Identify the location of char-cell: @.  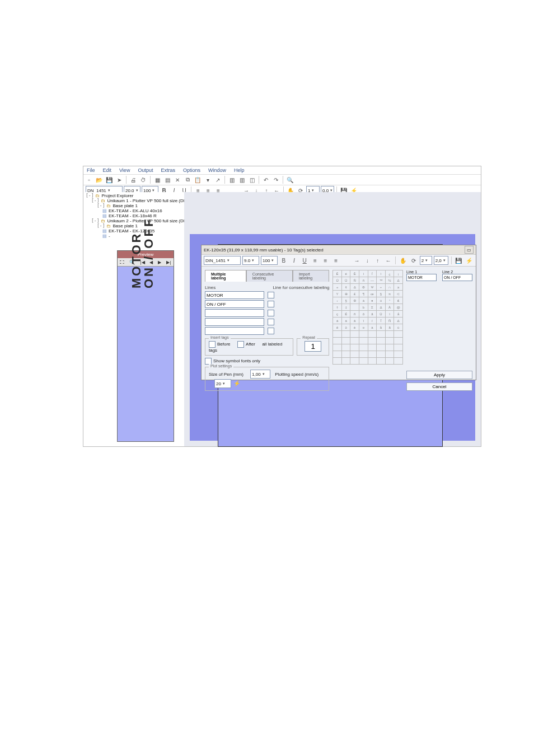
(399, 307).